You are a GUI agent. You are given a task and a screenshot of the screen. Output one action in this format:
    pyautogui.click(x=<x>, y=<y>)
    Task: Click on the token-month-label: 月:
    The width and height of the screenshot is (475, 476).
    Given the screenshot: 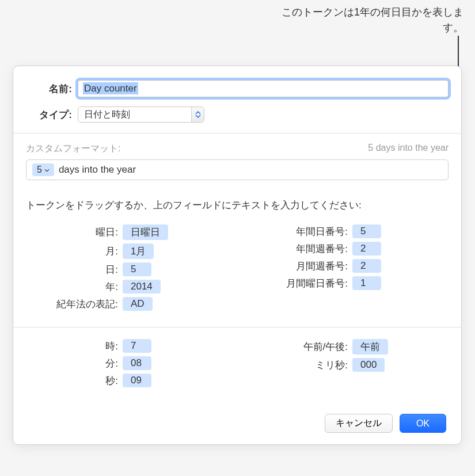 What is the action you would take?
    pyautogui.click(x=74, y=251)
    